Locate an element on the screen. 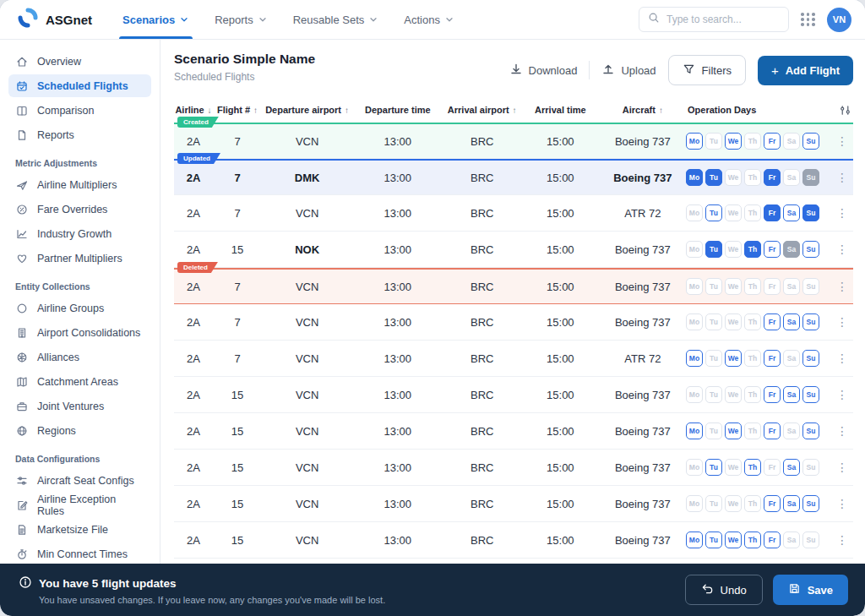  apps-grid-icon is located at coordinates (808, 19).